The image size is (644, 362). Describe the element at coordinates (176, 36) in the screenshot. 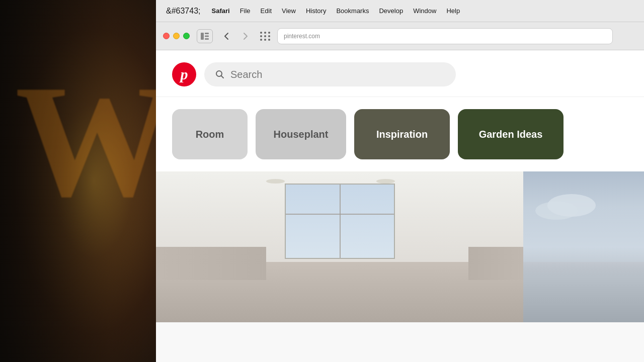

I see `traffic-lights` at that location.